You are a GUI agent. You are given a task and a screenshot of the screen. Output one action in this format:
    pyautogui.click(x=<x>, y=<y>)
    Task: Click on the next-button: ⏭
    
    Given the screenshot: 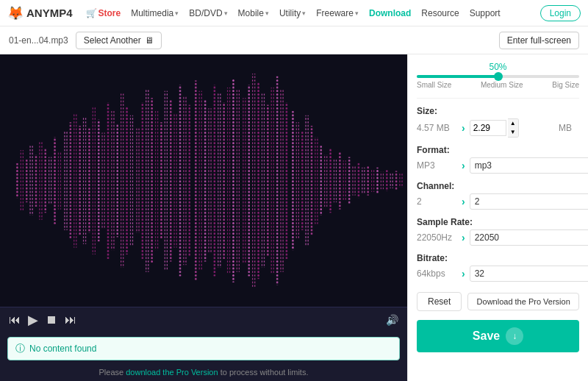 What is the action you would take?
    pyautogui.click(x=71, y=320)
    